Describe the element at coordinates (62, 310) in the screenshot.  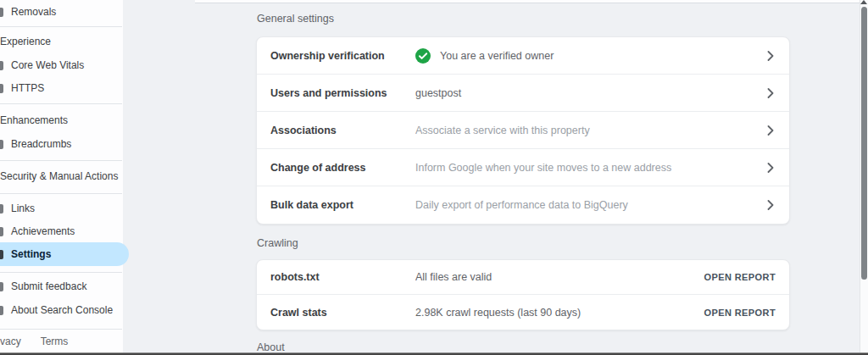
I see `sidebar-item-label: About Search Console` at that location.